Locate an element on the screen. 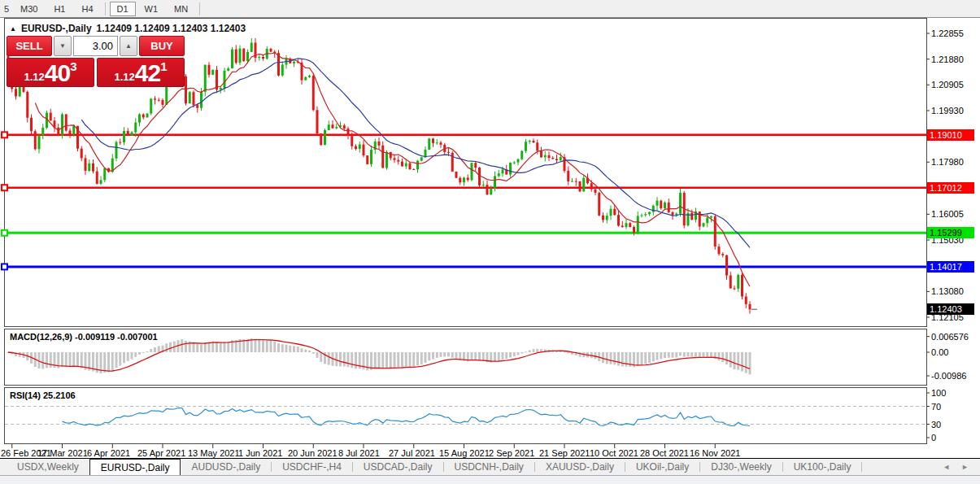 This screenshot has width=980, height=484. ohlc-quotes: 1.12409 1.12409 1.12403 1.12403 is located at coordinates (172, 28).